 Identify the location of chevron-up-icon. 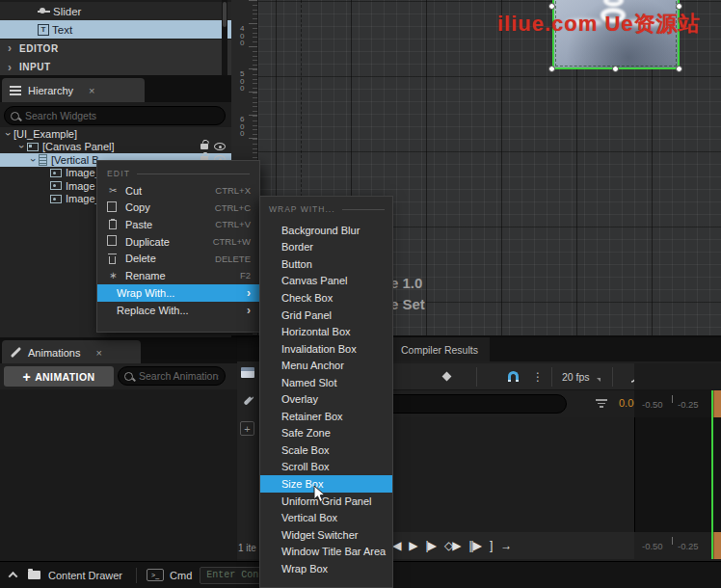
(13, 576).